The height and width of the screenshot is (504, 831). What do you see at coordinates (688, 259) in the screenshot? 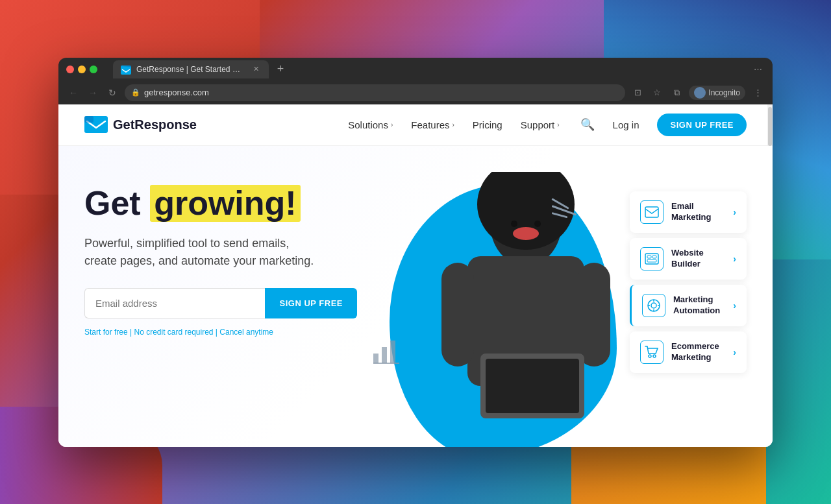
I see `feature-card-website-builder: WebsiteBuilder ›` at bounding box center [688, 259].